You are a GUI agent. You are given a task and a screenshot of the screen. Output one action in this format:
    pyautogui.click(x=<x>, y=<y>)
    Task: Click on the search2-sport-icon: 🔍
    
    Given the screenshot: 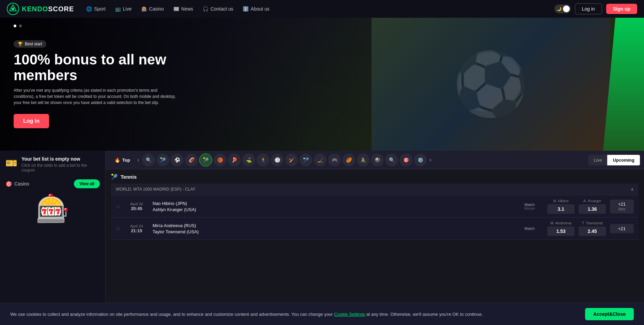 What is the action you would take?
    pyautogui.click(x=392, y=160)
    